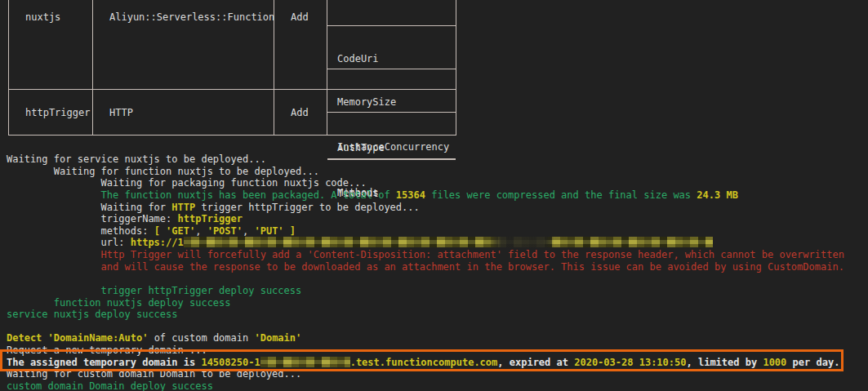 The width and height of the screenshot is (868, 391). What do you see at coordinates (438, 385) in the screenshot?
I see `log-custom-domain-success: custom domain Domain deploy success` at bounding box center [438, 385].